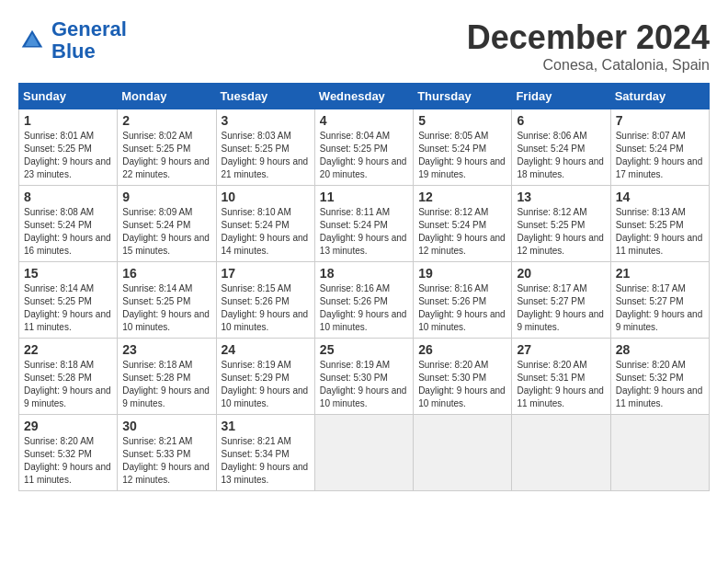 Image resolution: width=728 pixels, height=563 pixels. I want to click on day-number: 29, so click(68, 426).